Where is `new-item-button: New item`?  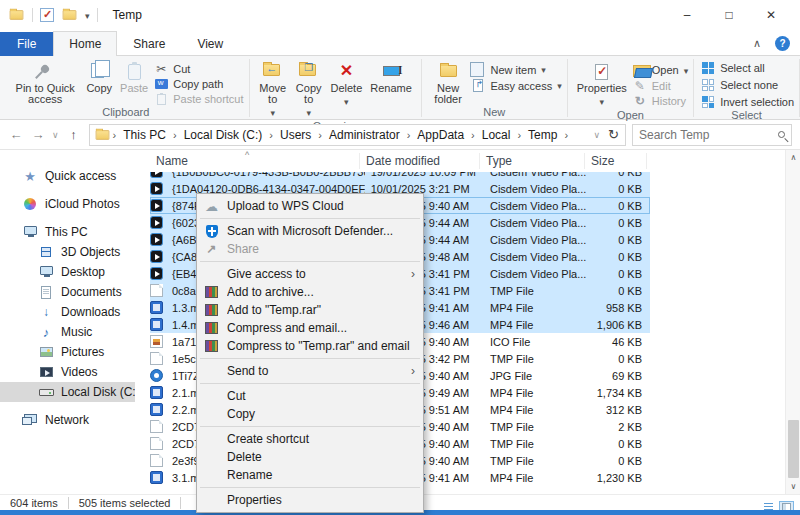
new-item-button: New item is located at coordinates (516, 70).